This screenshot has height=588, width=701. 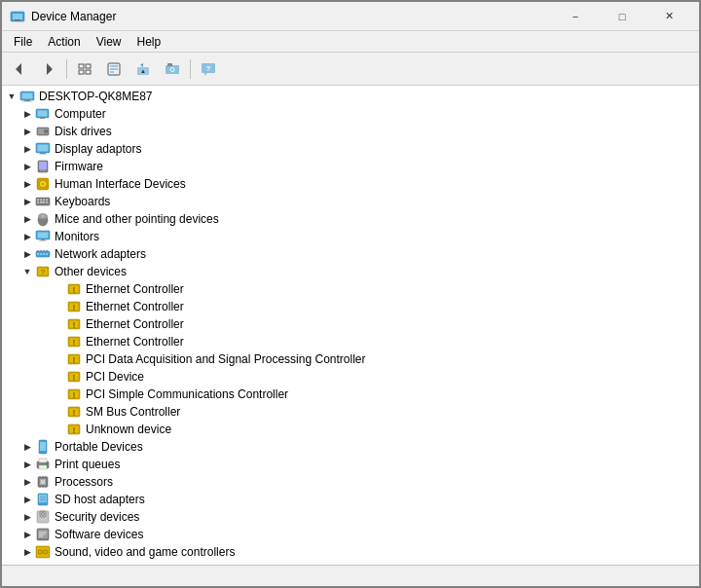 I want to click on expand-network: ▶, so click(x=27, y=254).